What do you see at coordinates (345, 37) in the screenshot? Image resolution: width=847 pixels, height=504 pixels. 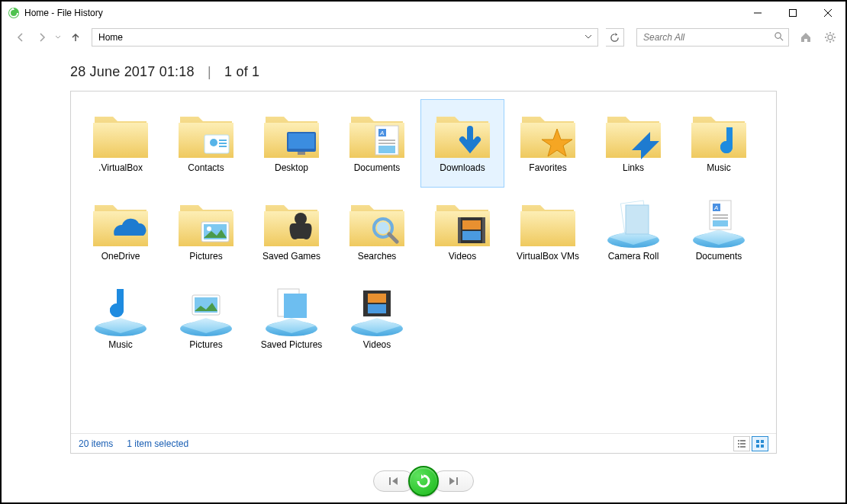 I see `address-bar: Home` at bounding box center [345, 37].